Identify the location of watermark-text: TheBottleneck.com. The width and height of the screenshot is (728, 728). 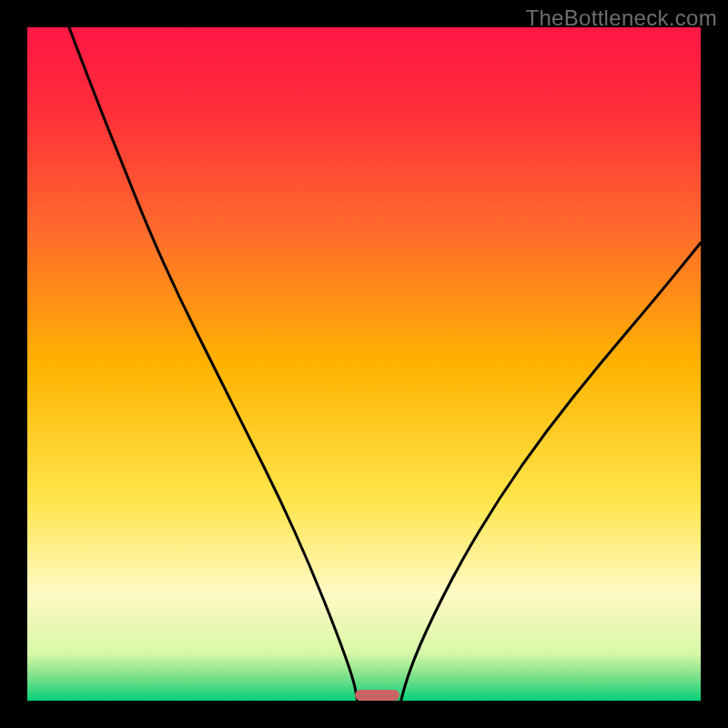
(621, 18).